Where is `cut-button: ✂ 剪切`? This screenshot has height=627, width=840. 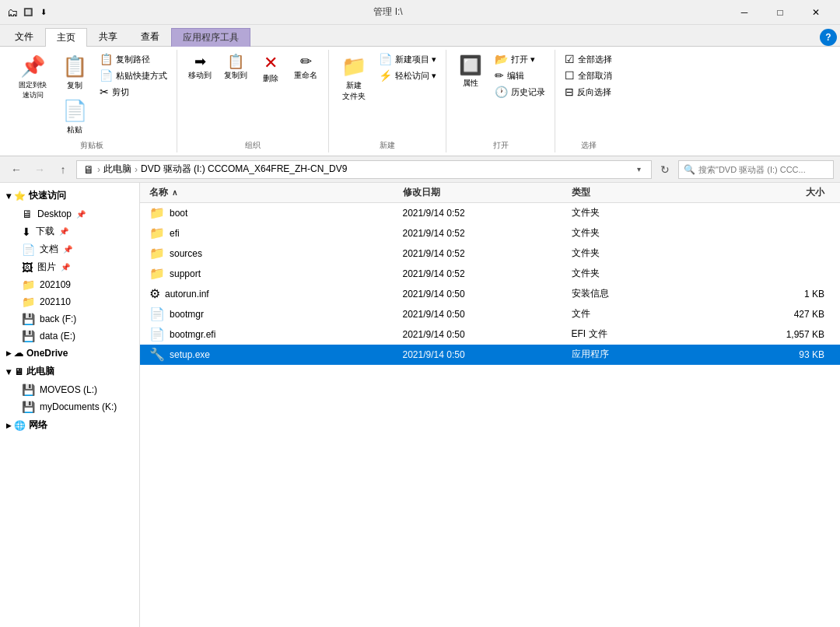 cut-button: ✂ 剪切 is located at coordinates (134, 92).